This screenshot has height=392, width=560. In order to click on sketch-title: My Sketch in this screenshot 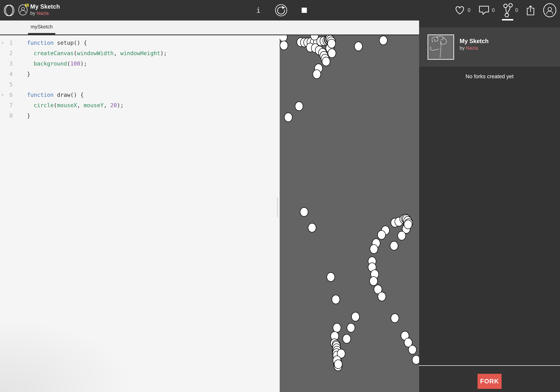, I will do `click(45, 7)`.